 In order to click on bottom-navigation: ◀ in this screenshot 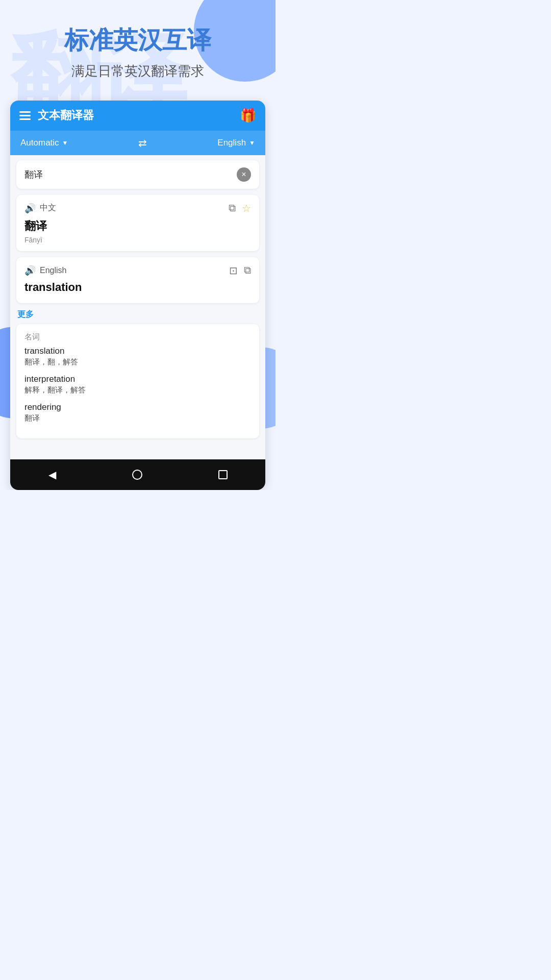, I will do `click(138, 475)`.